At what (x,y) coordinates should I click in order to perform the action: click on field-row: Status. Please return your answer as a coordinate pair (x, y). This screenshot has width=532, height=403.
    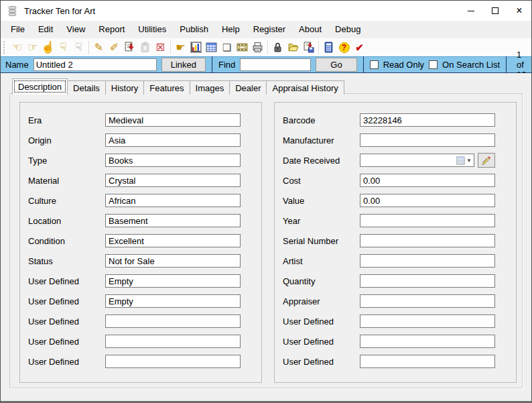
    Looking at the image, I should click on (145, 261).